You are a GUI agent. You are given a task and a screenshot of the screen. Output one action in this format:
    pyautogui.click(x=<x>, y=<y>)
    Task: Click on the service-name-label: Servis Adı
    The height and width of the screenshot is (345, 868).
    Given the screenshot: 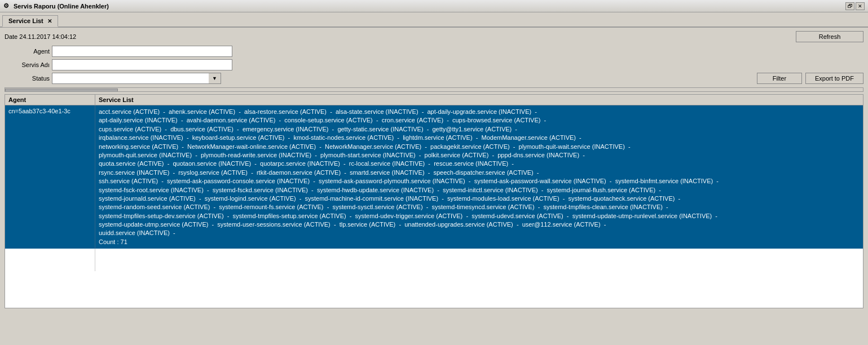 What is the action you would take?
    pyautogui.click(x=27, y=65)
    